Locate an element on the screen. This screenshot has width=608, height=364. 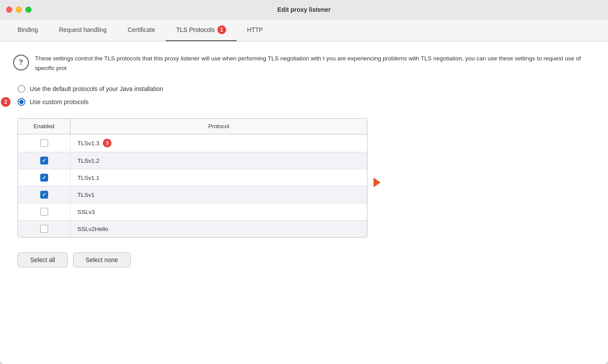
checkbox-tlsv1 is located at coordinates (44, 195).